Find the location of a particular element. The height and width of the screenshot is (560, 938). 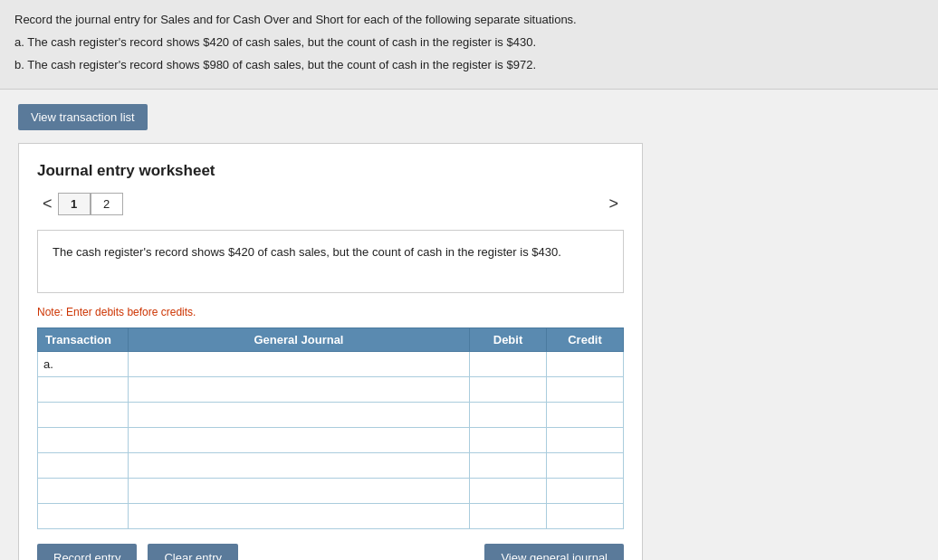

tab-1: 1 is located at coordinates (74, 204).